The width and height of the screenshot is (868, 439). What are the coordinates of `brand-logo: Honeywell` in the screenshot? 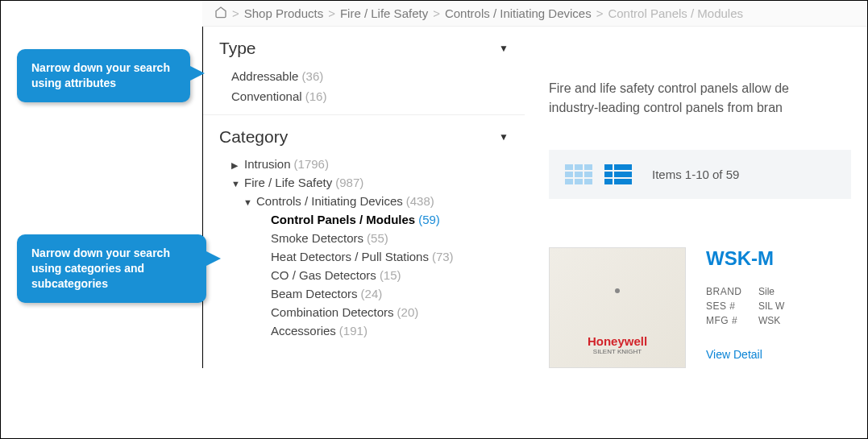 It's located at (617, 342).